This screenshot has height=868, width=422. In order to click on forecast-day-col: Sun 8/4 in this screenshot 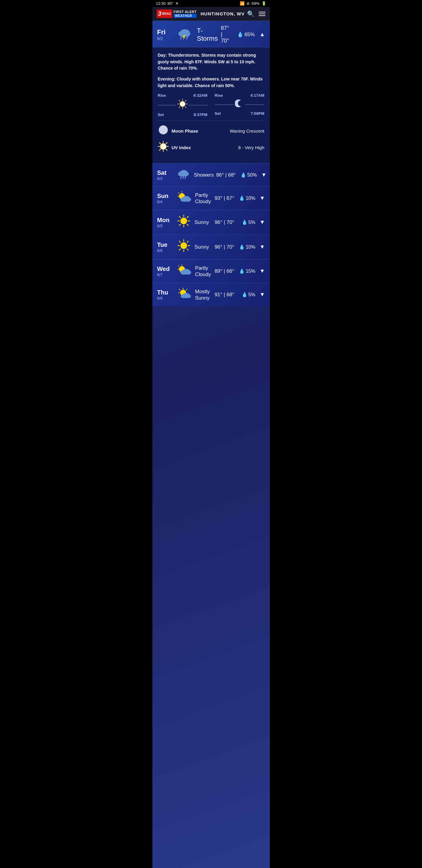, I will do `click(165, 198)`.